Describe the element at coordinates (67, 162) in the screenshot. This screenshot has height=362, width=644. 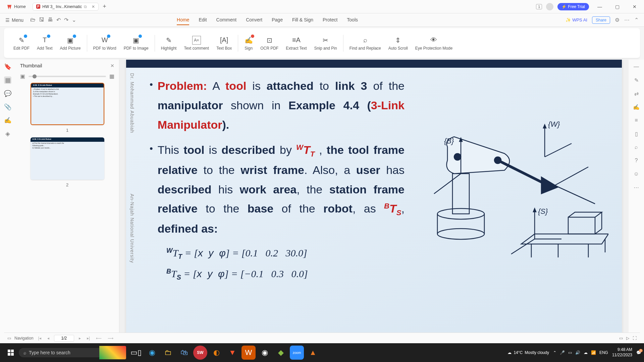
I see `thumbnail-page-2: H.W. 3 3-Link Robot a) Find the inverse …` at that location.